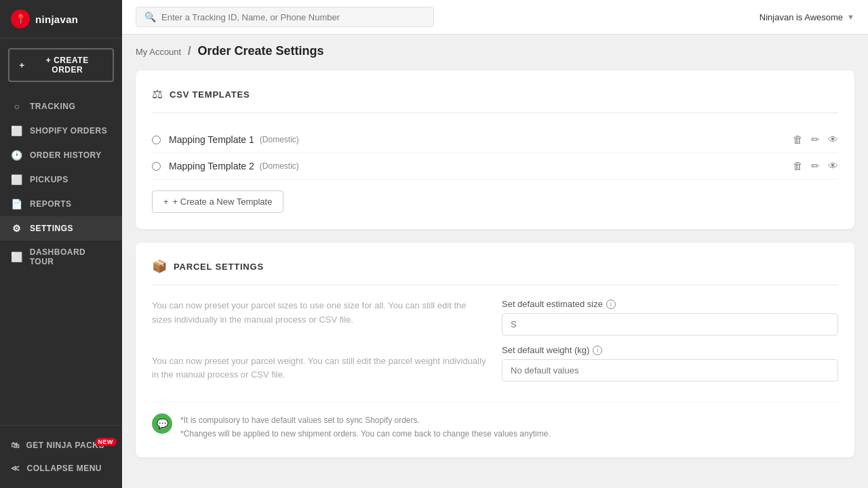 The image size is (868, 488). I want to click on settings-icon: ⚙, so click(17, 228).